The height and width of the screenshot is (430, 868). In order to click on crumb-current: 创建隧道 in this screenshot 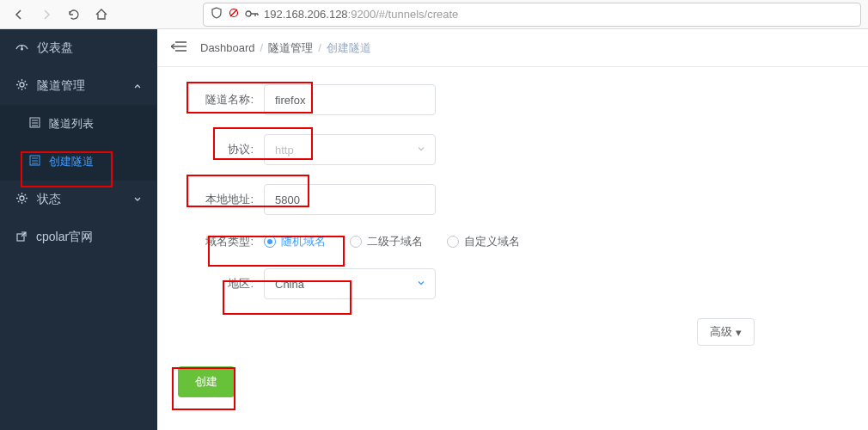, I will do `click(349, 48)`.